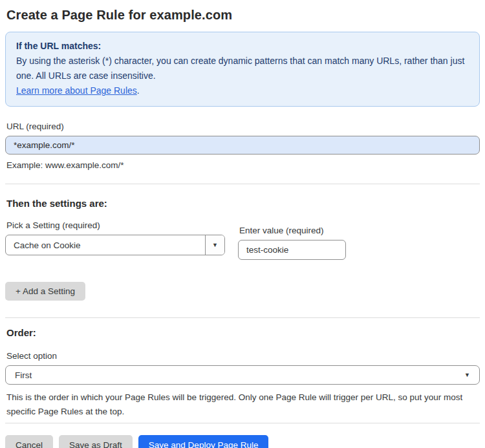 The width and height of the screenshot is (485, 448). I want to click on footer-actions: Cancel Save as Draft Save and Deploy Pag…, so click(242, 442).